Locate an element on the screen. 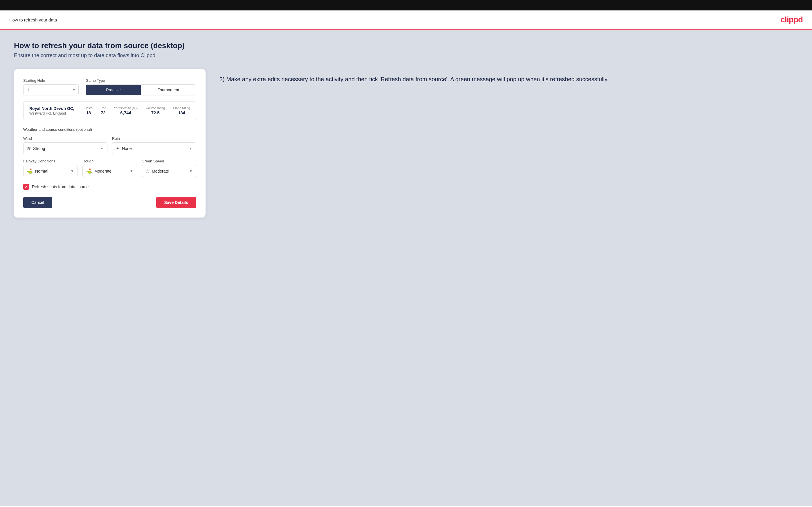 The height and width of the screenshot is (507, 812). row-hole-gametype: Starting Hole 1 10 ▼ Game Type Practice … is located at coordinates (110, 87).